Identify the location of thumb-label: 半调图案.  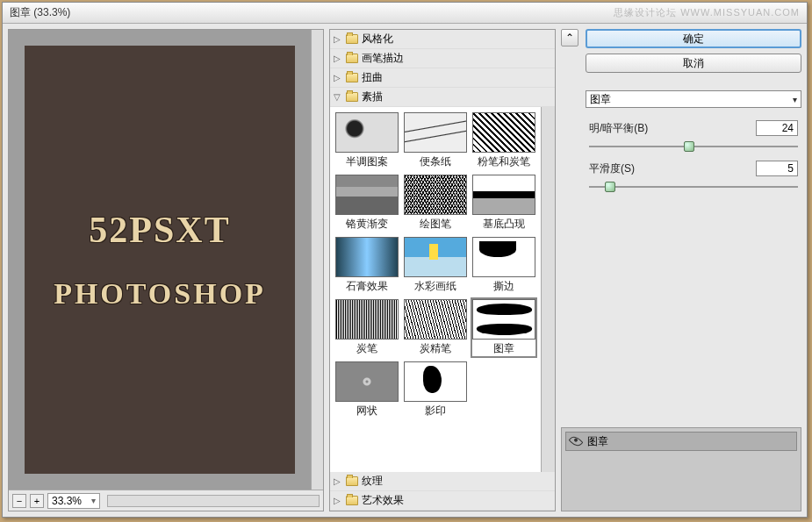
(367, 161).